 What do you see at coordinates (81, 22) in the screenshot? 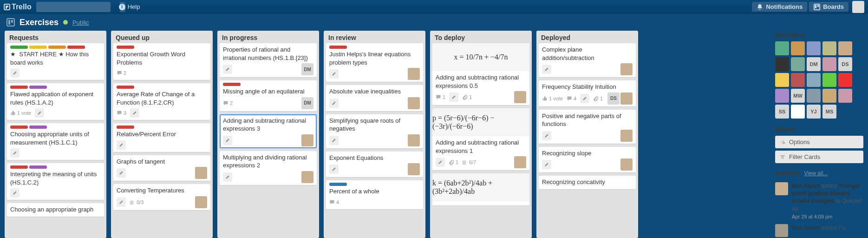
I see `visibility-link: Public` at bounding box center [81, 22].